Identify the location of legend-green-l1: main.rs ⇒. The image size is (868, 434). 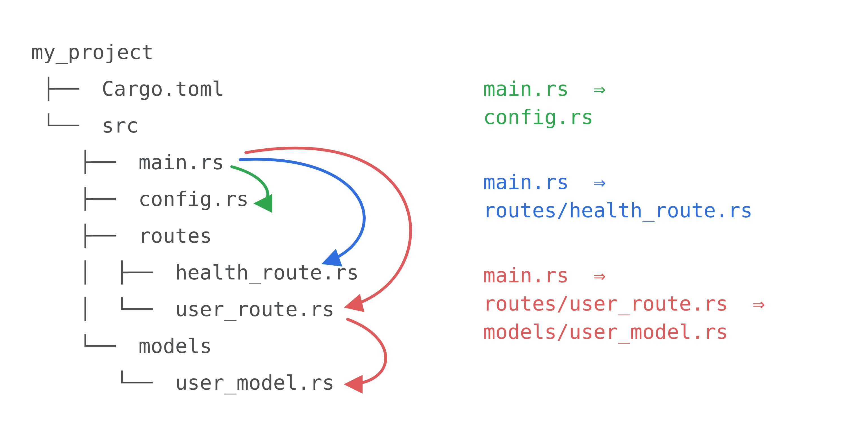
(545, 89).